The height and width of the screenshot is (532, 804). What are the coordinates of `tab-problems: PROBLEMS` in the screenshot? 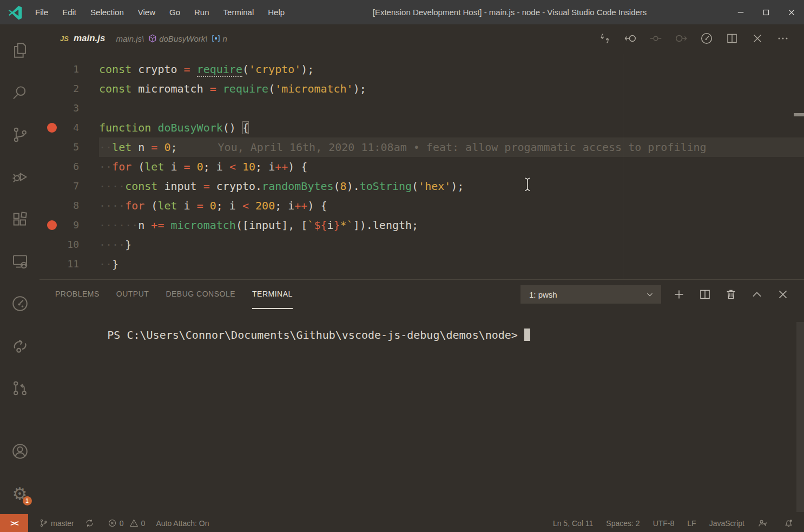 It's located at (77, 294).